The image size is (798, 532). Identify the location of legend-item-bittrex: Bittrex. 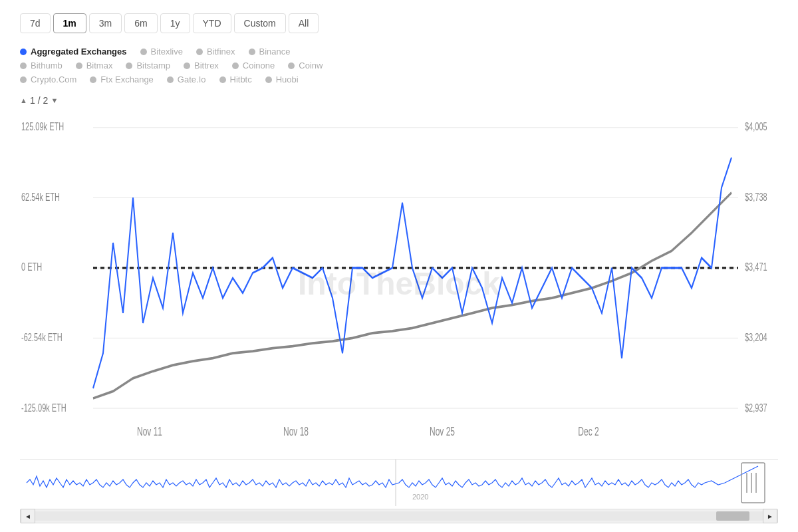
(201, 65).